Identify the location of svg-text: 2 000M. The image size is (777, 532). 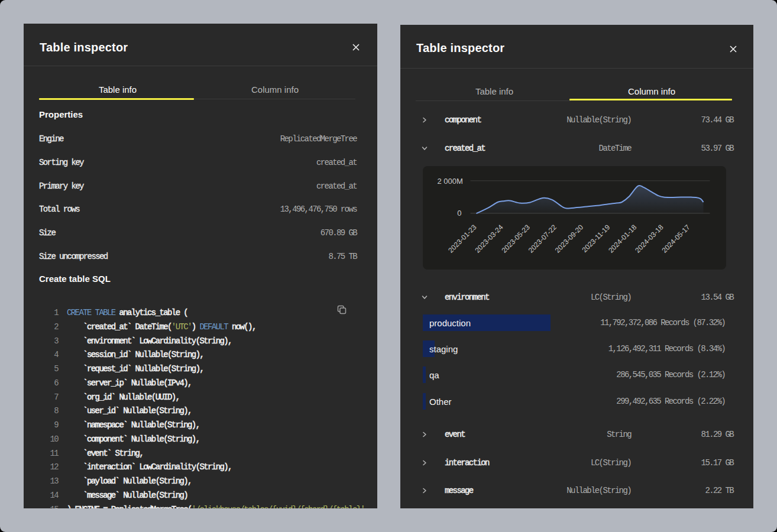
(449, 181).